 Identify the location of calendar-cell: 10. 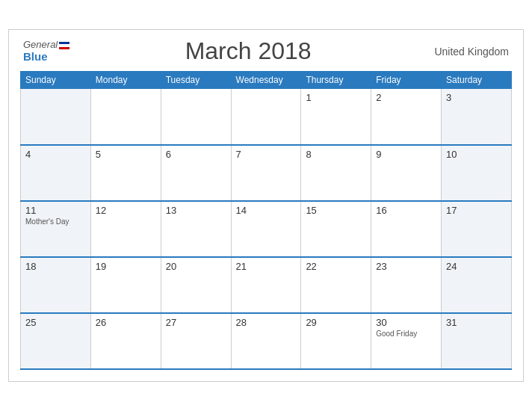
(477, 173).